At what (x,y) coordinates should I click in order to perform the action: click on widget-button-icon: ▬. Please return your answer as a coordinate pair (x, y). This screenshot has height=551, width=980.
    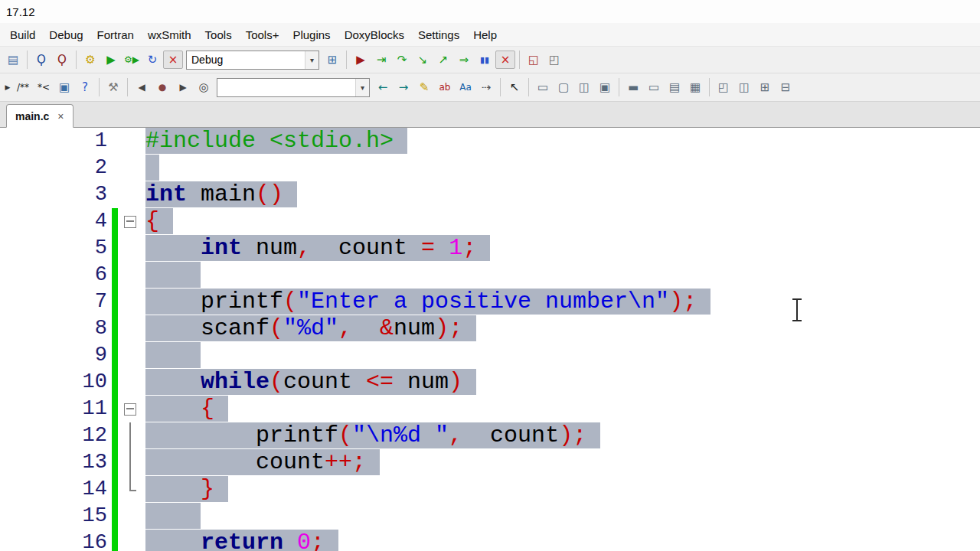
    Looking at the image, I should click on (633, 87).